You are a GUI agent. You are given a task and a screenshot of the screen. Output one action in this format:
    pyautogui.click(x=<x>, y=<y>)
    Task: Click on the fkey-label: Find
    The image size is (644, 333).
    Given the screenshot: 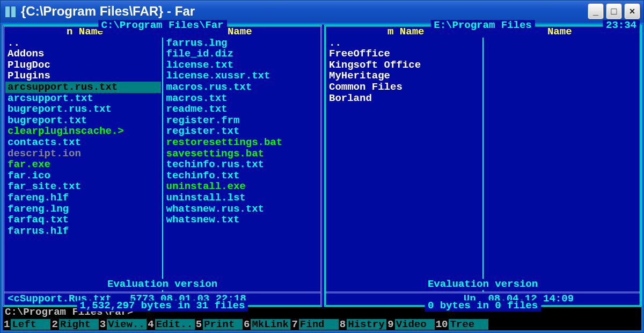 What is the action you would take?
    pyautogui.click(x=319, y=324)
    